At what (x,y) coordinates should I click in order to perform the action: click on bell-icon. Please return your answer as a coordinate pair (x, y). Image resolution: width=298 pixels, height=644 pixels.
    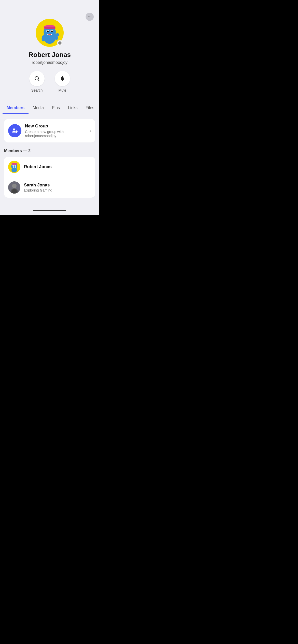
    Looking at the image, I should click on (62, 79).